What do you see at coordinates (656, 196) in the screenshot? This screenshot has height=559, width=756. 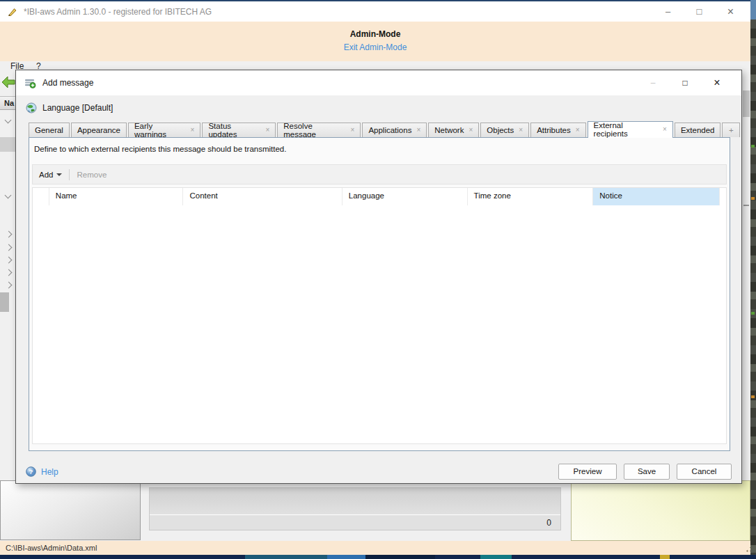 I see `column-header-notice: Notice` at bounding box center [656, 196].